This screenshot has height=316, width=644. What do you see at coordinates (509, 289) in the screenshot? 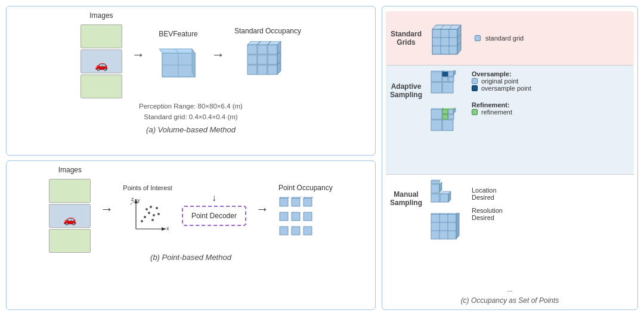
I see `ellipsis: ...` at bounding box center [509, 289].